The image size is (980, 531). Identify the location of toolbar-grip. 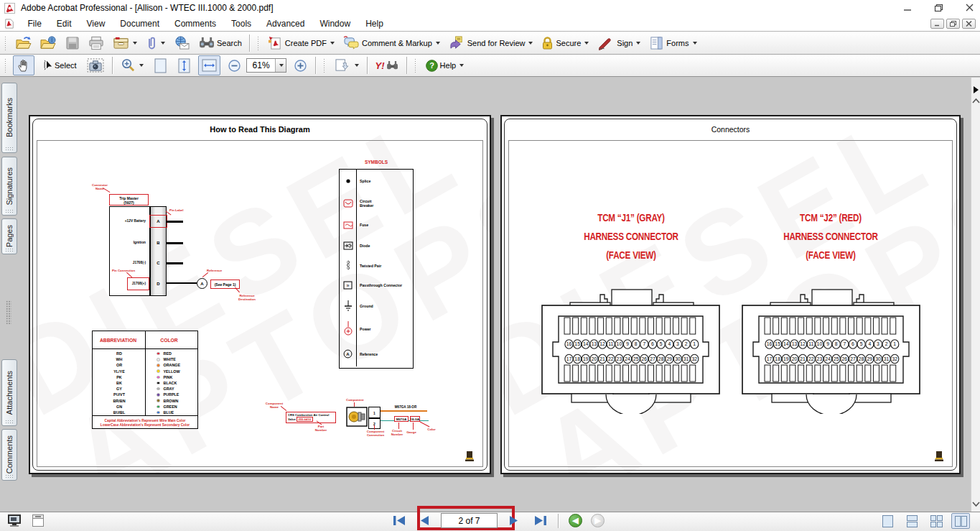
(6, 43).